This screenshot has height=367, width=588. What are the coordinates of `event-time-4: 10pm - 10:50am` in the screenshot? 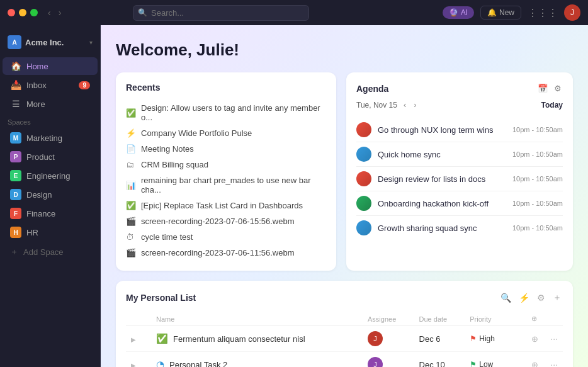 It's located at (538, 228).